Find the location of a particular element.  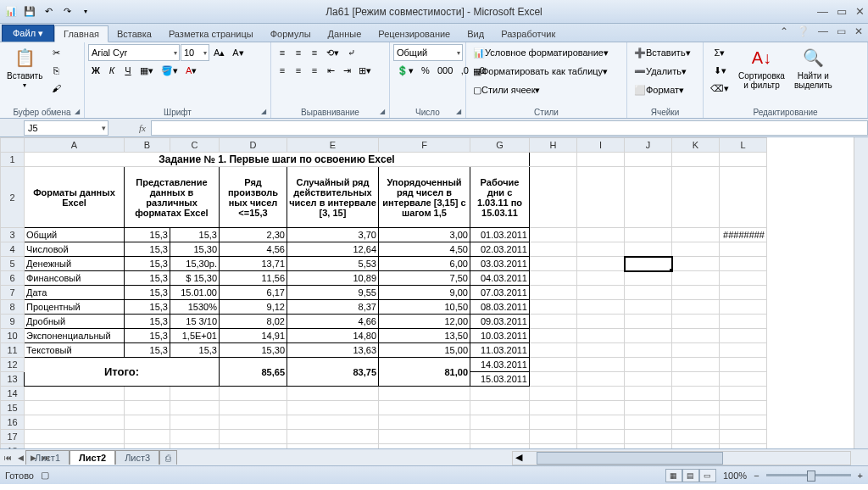

minimize-ribbon-icon: ⌃ is located at coordinates (784, 31).